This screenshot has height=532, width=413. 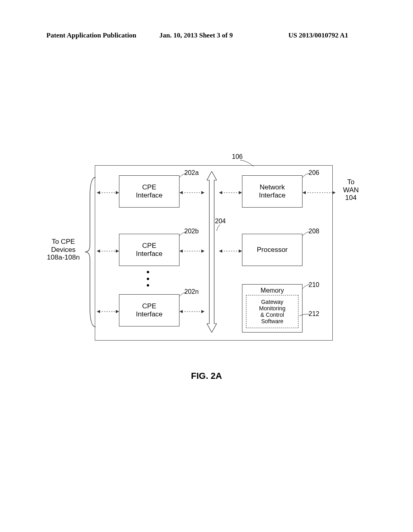 What do you see at coordinates (196, 35) in the screenshot?
I see `header-date-sheet: Jan. 10, 2013 Sheet 3 of 9` at bounding box center [196, 35].